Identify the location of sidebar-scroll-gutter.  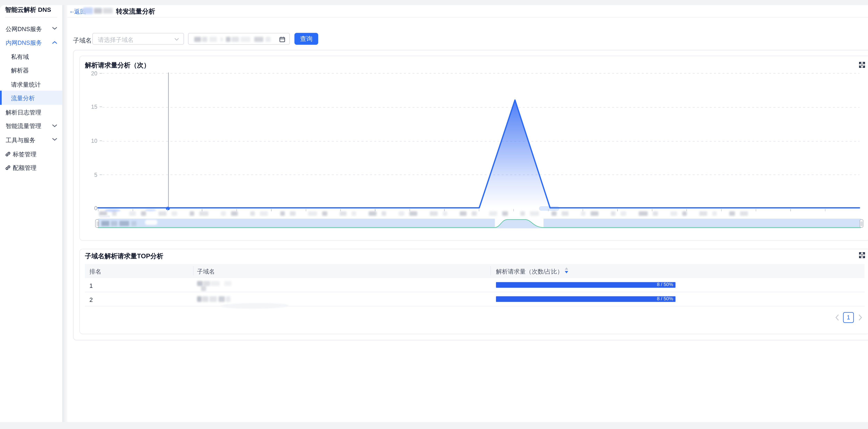
(65, 214).